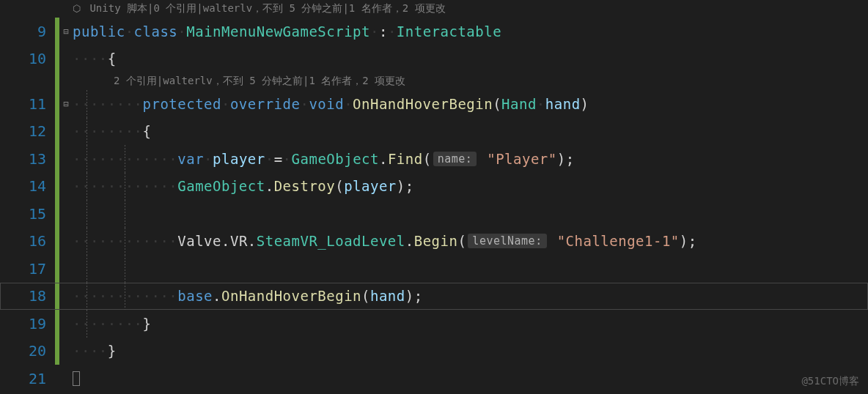 The width and height of the screenshot is (868, 394). Describe the element at coordinates (434, 379) in the screenshot. I see `code-line: 21` at that location.